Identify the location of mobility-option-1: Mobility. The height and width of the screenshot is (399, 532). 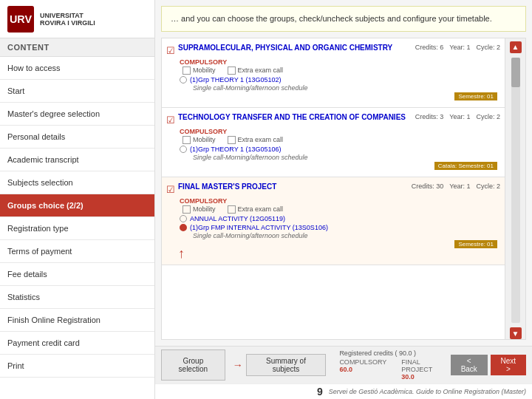
(200, 71).